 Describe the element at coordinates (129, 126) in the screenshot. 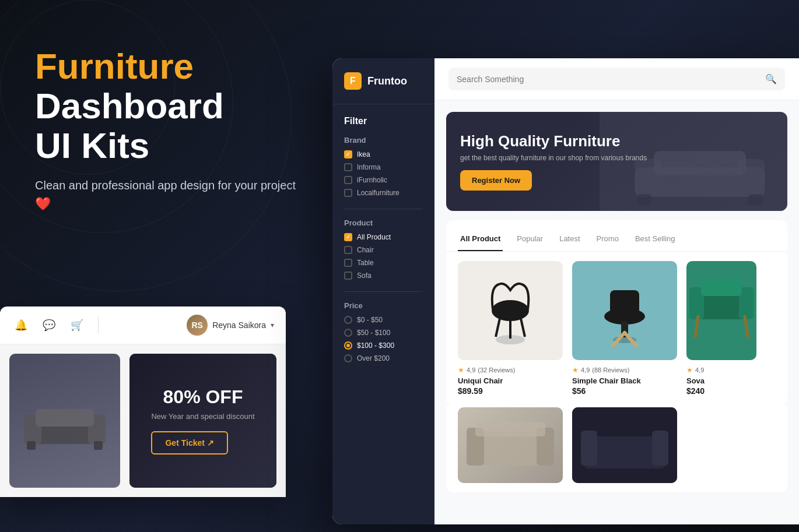

I see `hero-title-main: DashboardUI Kits` at that location.